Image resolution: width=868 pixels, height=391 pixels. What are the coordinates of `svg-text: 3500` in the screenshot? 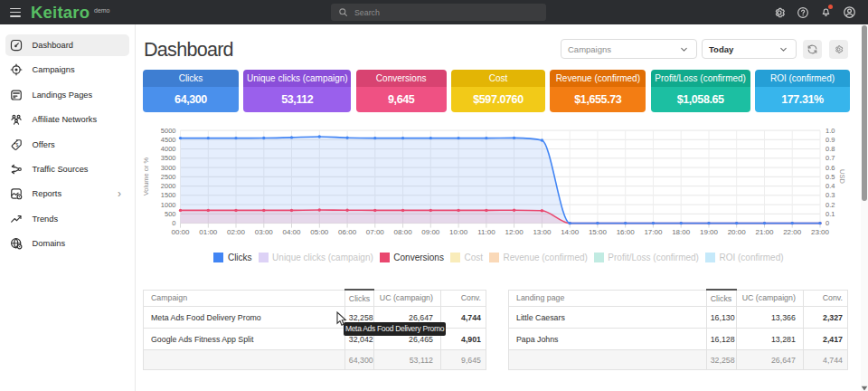 It's located at (168, 157).